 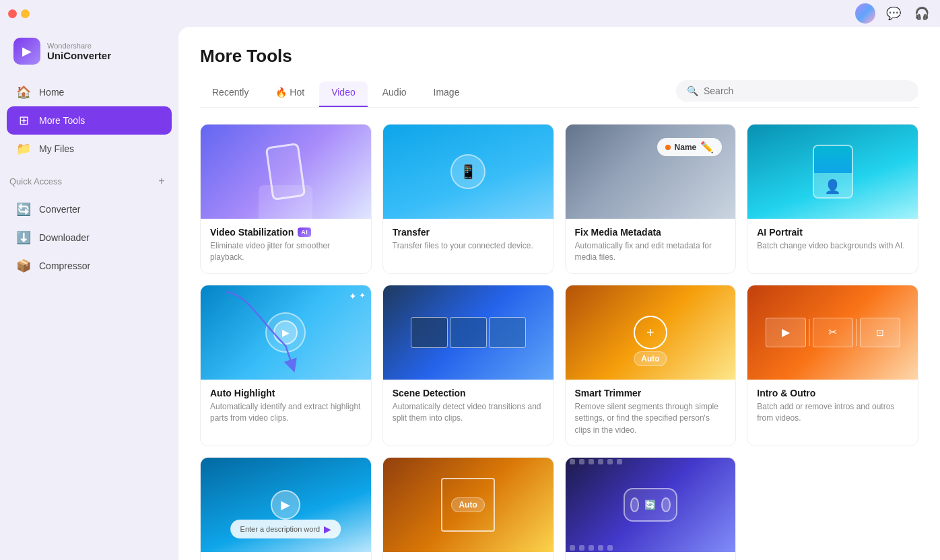 What do you see at coordinates (650, 359) in the screenshot?
I see `auto-label-decoration: Auto` at bounding box center [650, 359].